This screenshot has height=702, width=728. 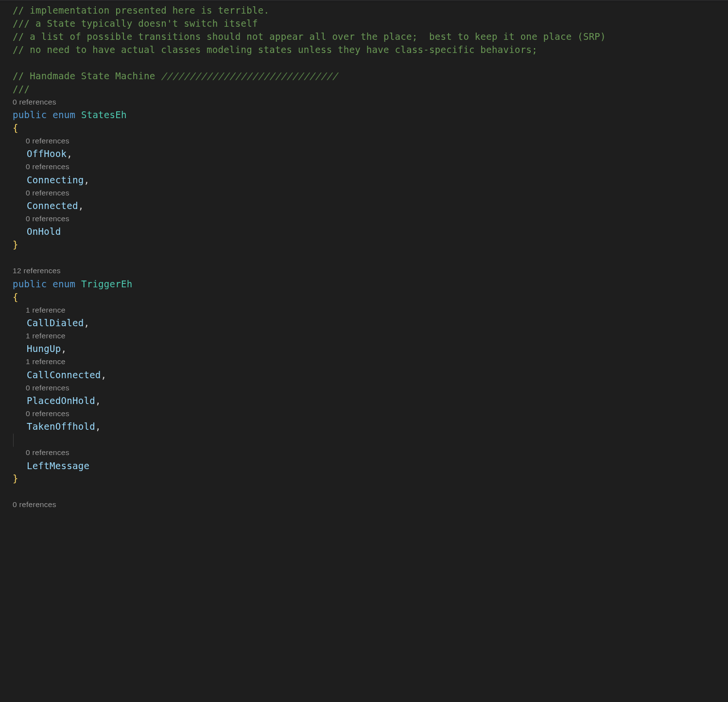 What do you see at coordinates (370, 349) in the screenshot?
I see `enum-member: HungUp,` at bounding box center [370, 349].